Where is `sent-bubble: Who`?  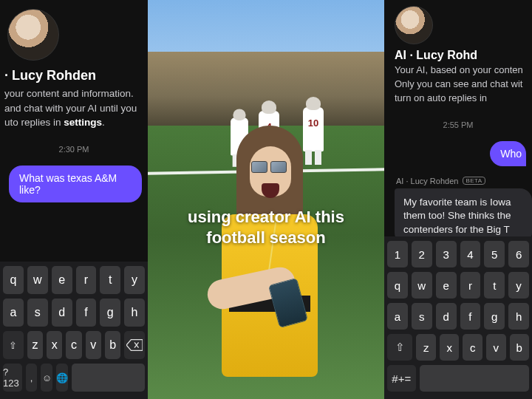
sent-bubble: Who is located at coordinates (508, 154).